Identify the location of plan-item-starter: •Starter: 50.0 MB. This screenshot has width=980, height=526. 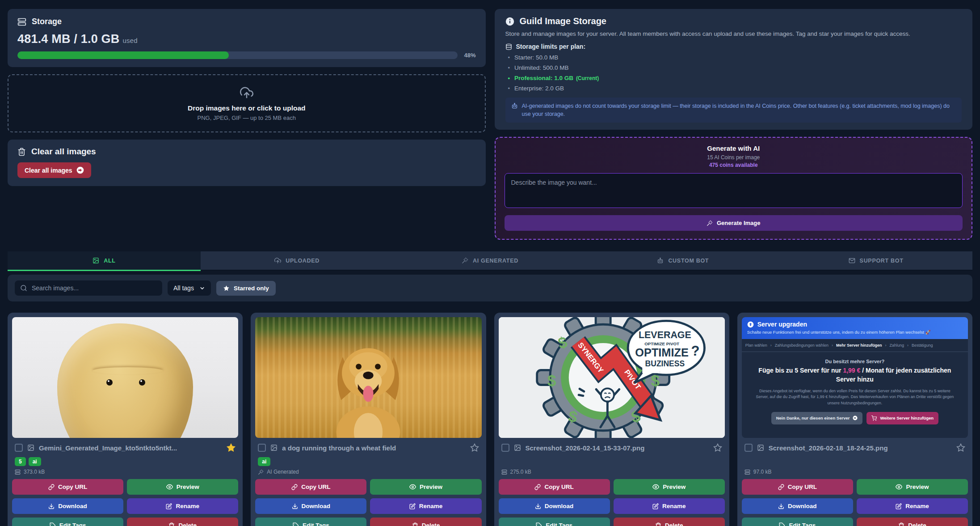
(735, 57).